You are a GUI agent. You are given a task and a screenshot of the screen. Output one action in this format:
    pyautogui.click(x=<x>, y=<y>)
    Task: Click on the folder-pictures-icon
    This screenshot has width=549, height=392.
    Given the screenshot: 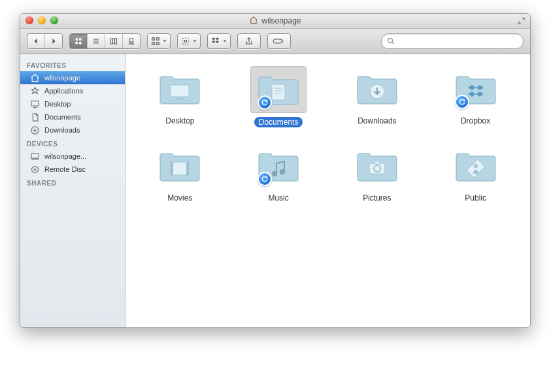 What is the action you would take?
    pyautogui.click(x=377, y=166)
    